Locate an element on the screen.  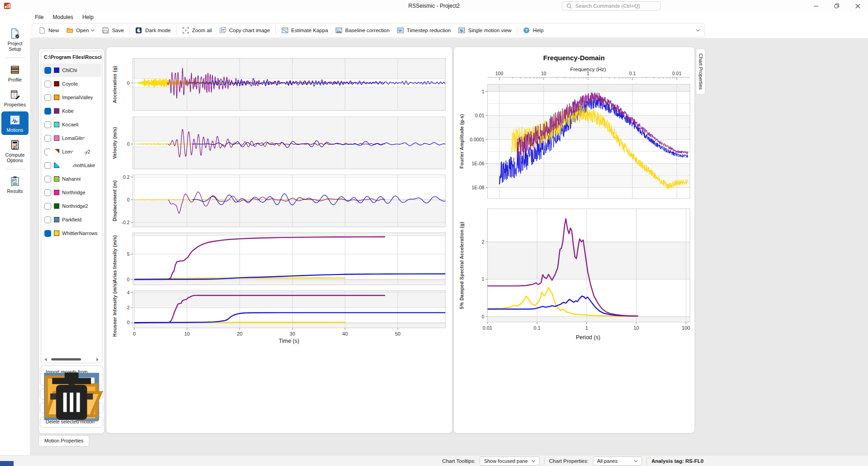
sidebar-item-compute-options: Compute Options is located at coordinates (15, 151).